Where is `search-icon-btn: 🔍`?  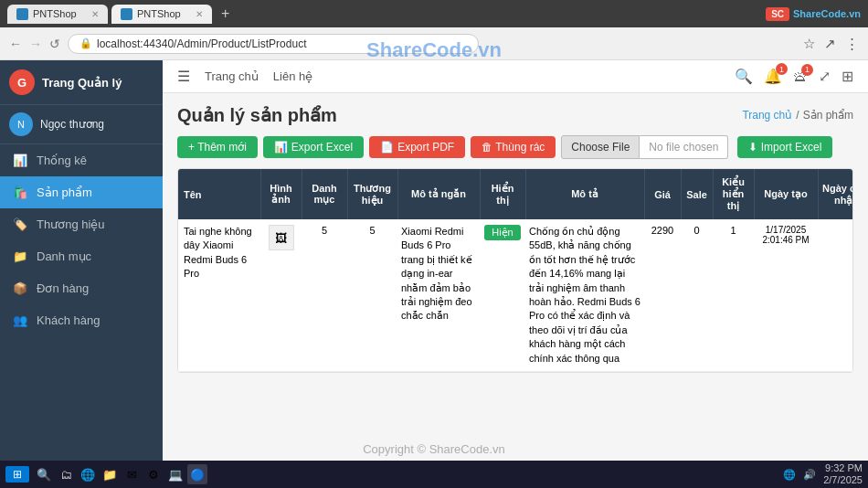 search-icon-btn: 🔍 is located at coordinates (744, 77).